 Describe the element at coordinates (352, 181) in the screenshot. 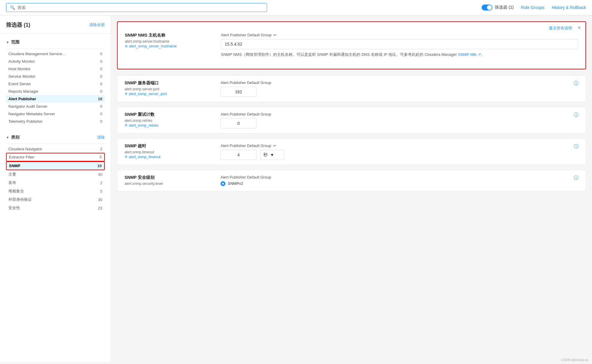

I see `snmp-security-card: SNMP 安全级别 alert.snmp.security.level Aler…` at that location.